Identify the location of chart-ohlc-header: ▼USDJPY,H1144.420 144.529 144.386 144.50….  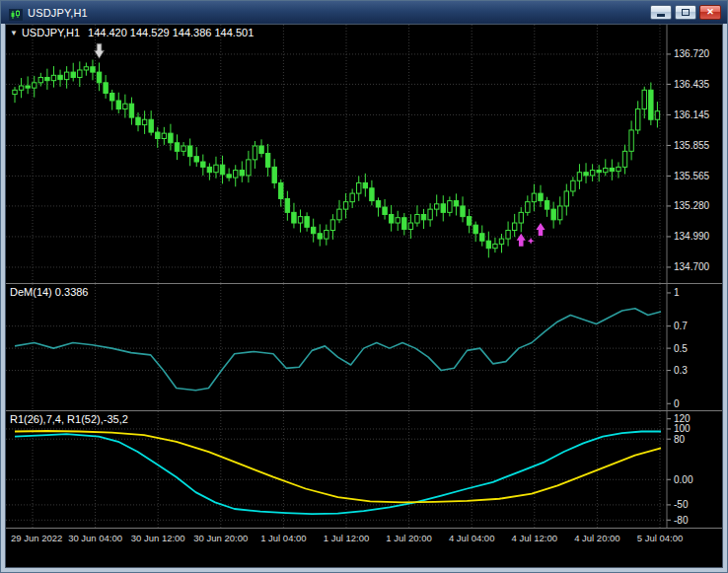
(132, 33).